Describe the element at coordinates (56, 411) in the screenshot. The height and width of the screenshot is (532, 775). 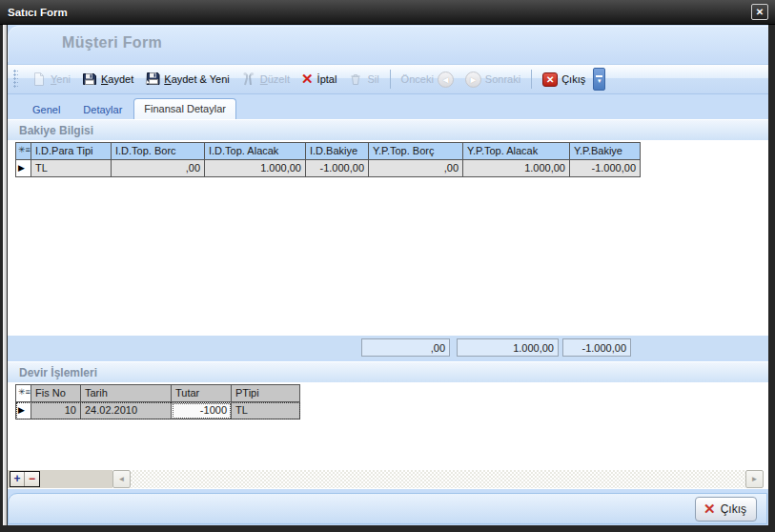
I see `cell-fis-no: 10` at that location.